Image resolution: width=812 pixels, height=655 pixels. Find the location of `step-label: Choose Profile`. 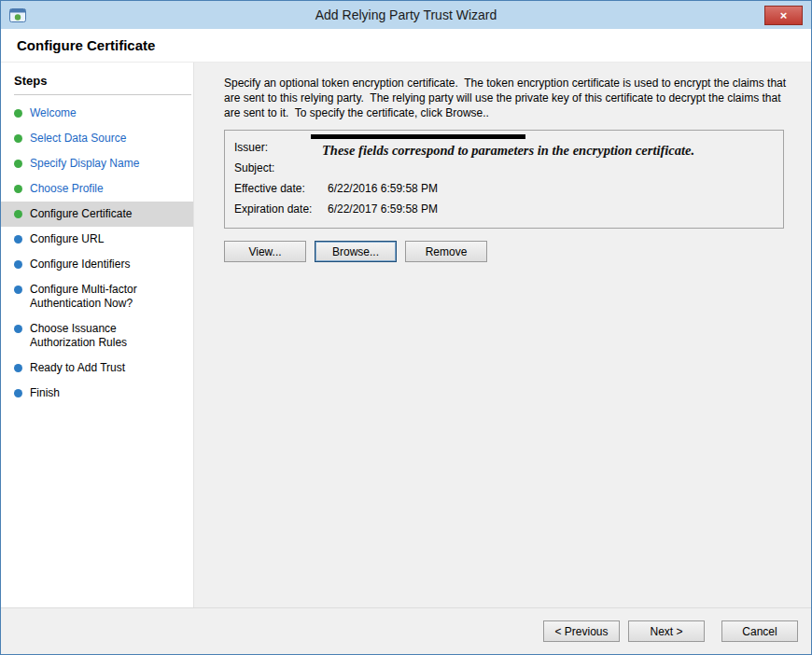

step-label: Choose Profile is located at coordinates (67, 188).